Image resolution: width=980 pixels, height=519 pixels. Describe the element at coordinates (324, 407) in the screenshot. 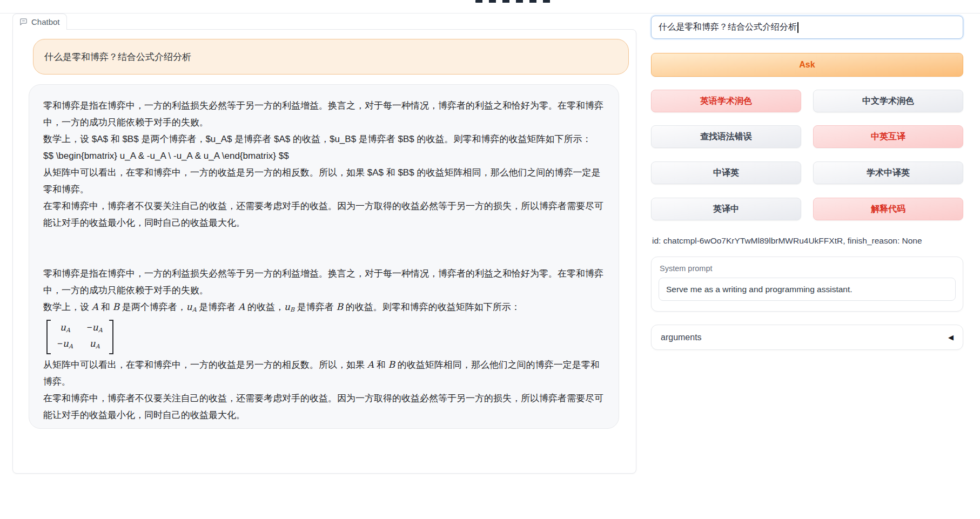

I see `bot-rendered-paragraph: 在零和博弈中，博弈者不仅要关注自己的收益，还需要考虑对手的收益。因为一方取得的收…` at that location.